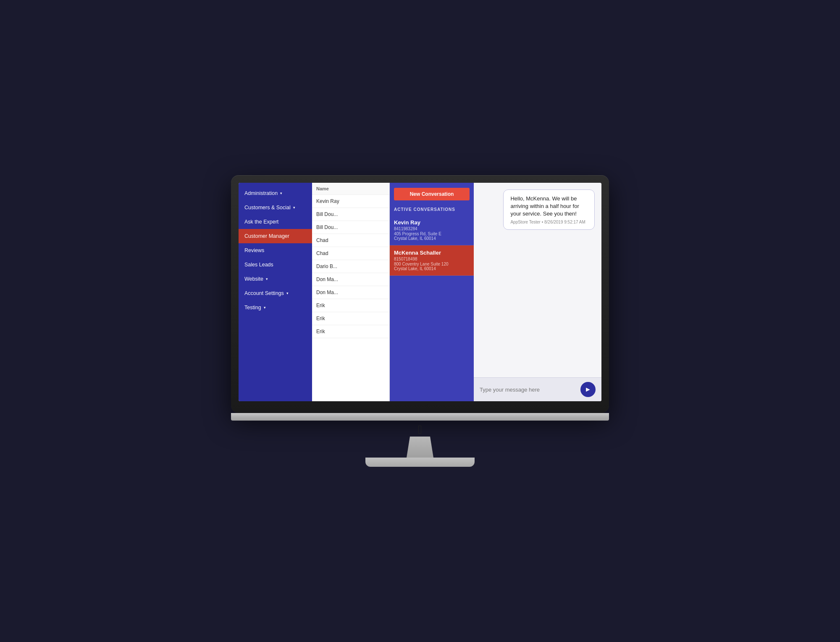 The image size is (840, 642). What do you see at coordinates (588, 389) in the screenshot?
I see `chat-send-button: ►` at bounding box center [588, 389].